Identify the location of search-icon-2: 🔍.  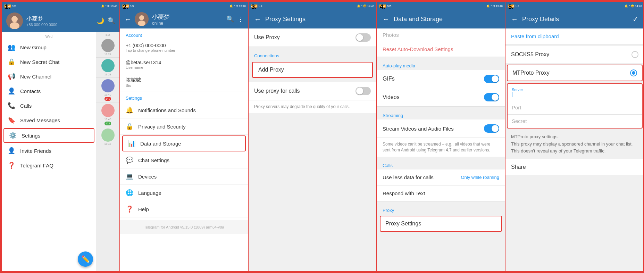
(230, 19).